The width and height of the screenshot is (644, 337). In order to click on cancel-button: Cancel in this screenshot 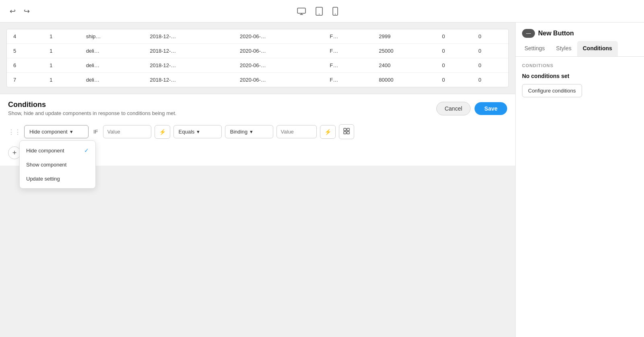, I will do `click(454, 109)`.